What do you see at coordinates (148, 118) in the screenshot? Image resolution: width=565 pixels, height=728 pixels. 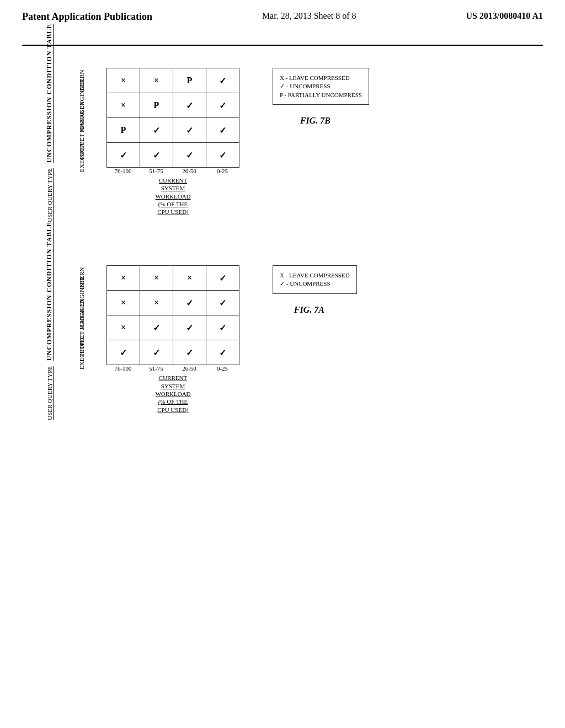 I see `fig7b-matrix-and-labels: INTERN JUNIOR ENGINEER PROJECT MANAGER E…` at bounding box center [148, 118].